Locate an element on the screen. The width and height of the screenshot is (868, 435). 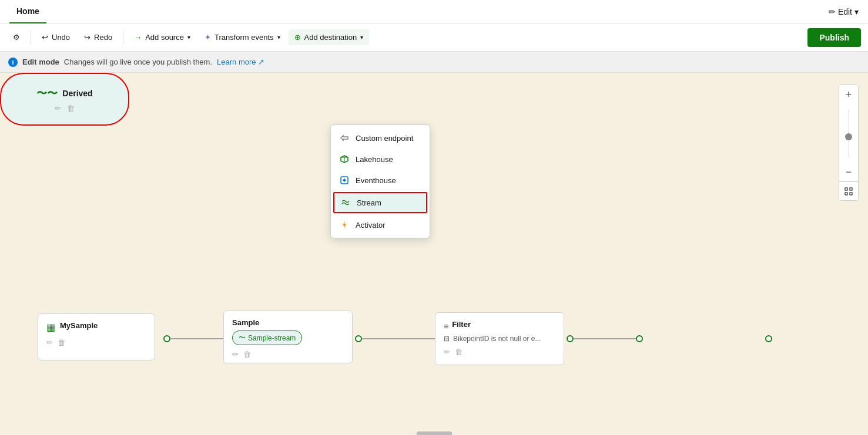
add-source-label: Add source is located at coordinates (165, 38).